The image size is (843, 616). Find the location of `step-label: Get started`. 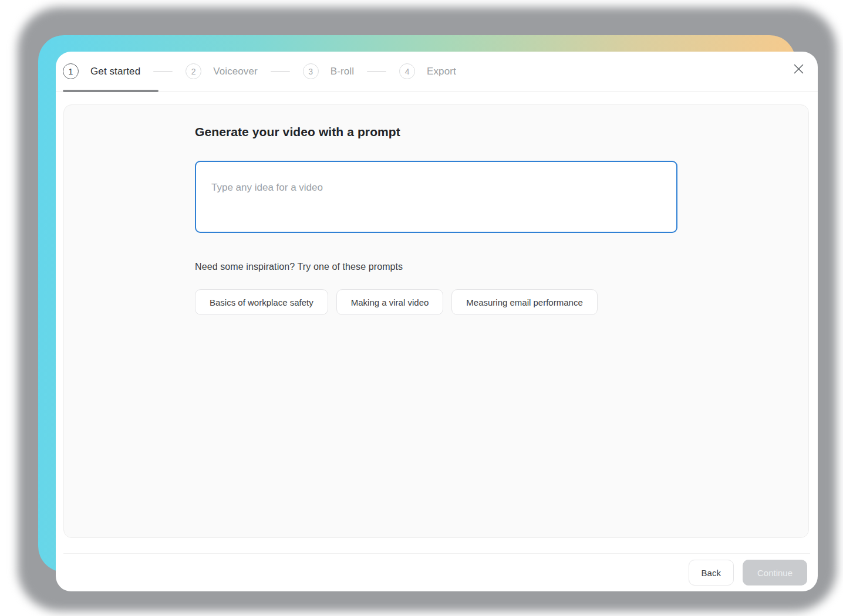

step-label: Get started is located at coordinates (115, 72).